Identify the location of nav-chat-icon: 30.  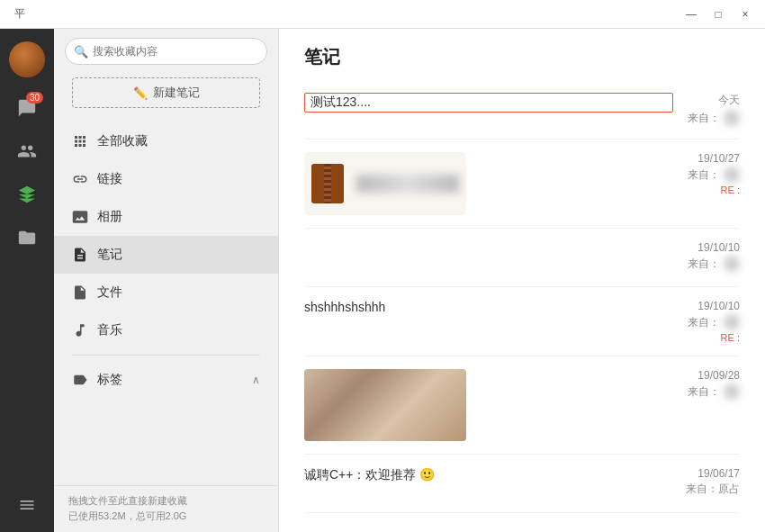
(27, 108).